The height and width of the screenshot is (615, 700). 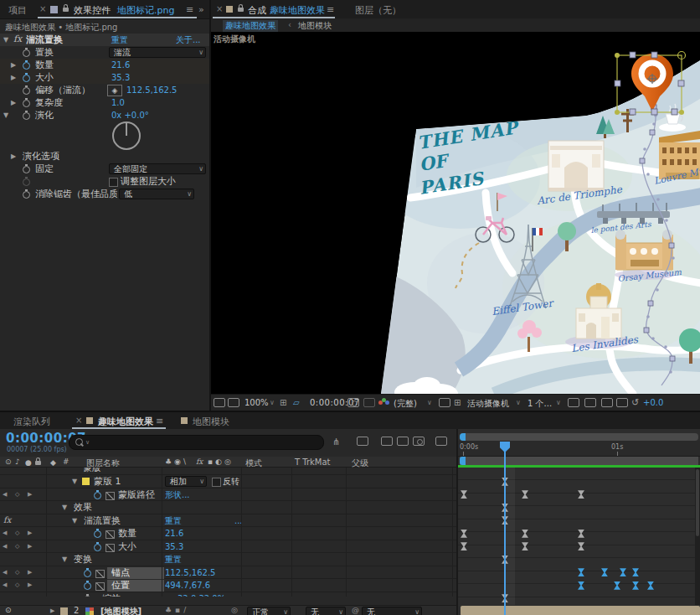 What do you see at coordinates (353, 402) in the screenshot?
I see `snapshot-camera-icon` at bounding box center [353, 402].